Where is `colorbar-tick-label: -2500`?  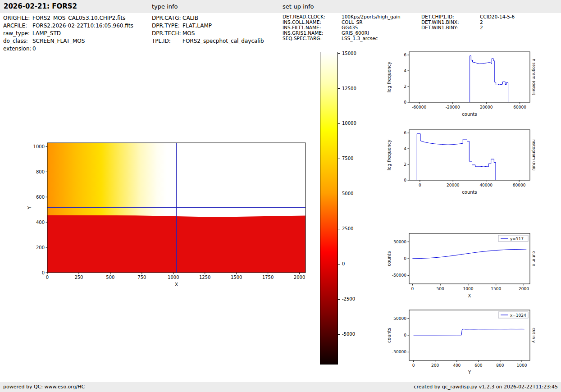 colorbar-tick-label: -2500 is located at coordinates (349, 299).